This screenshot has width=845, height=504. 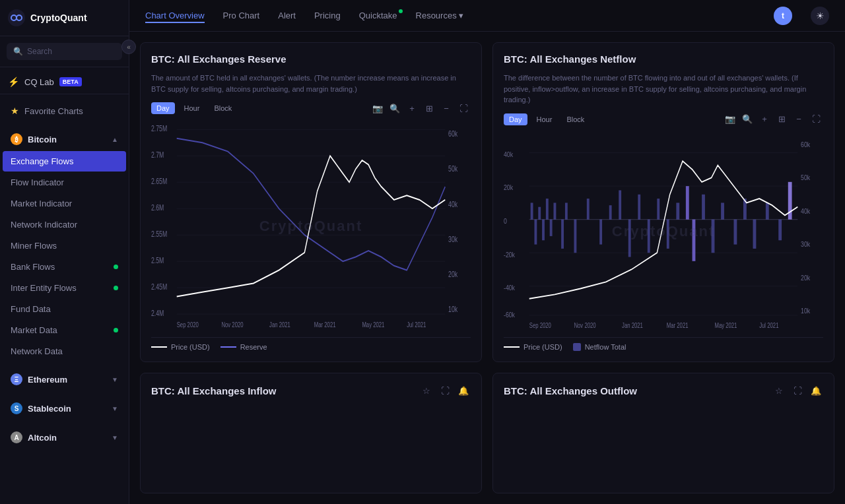 I want to click on chart-reserve-header: BTC: All Exchanges Reserve, so click(x=311, y=59).